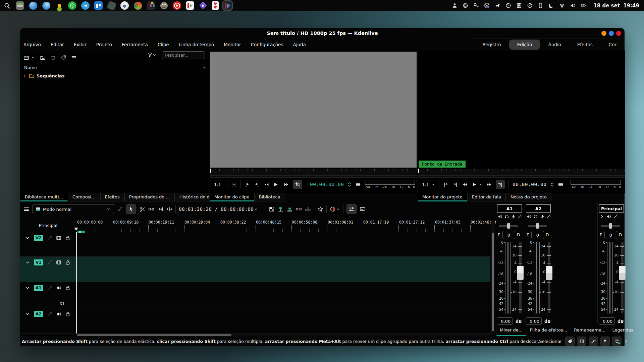 This screenshot has width=644, height=362. Describe the element at coordinates (537, 226) in the screenshot. I see `pan-slider` at that location.